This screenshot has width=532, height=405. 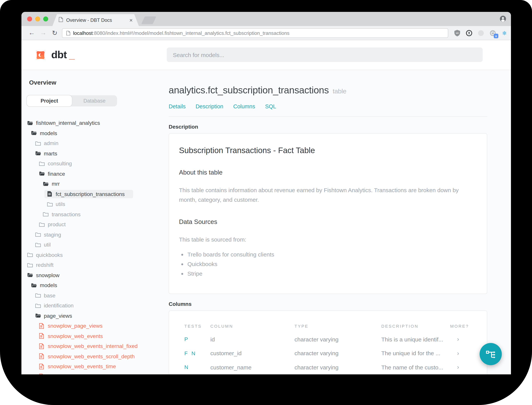 I want to click on reload-icon: ↻, so click(x=55, y=33).